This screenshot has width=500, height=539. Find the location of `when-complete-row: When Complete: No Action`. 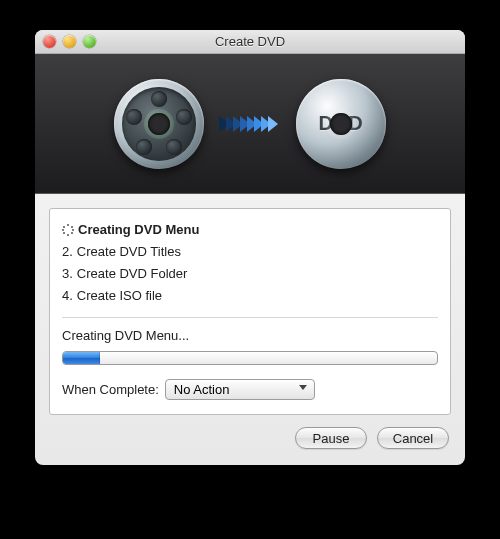

when-complete-row: When Complete: No Action is located at coordinates (250, 390).